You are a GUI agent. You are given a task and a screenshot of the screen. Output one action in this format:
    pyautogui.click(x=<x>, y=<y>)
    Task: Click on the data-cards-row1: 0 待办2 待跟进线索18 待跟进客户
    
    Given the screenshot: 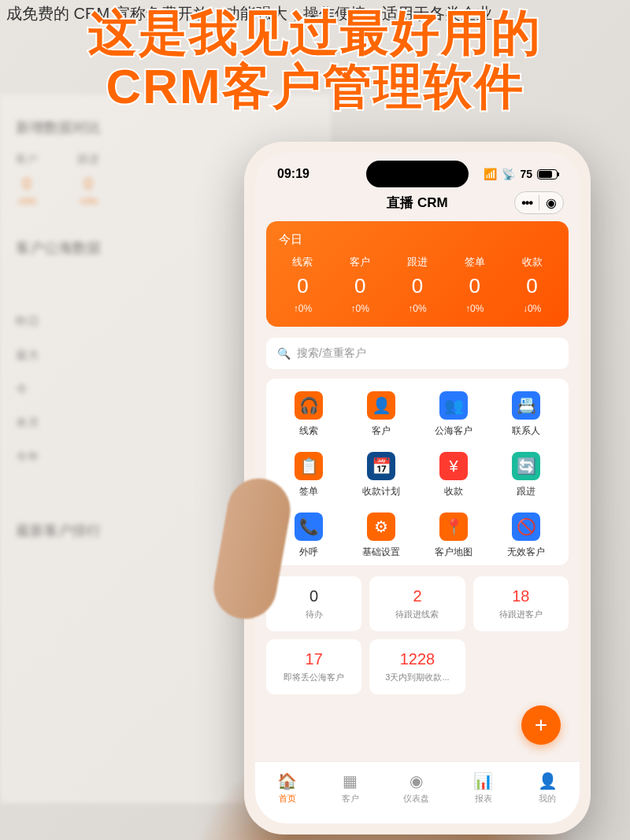 What is the action you would take?
    pyautogui.click(x=417, y=604)
    